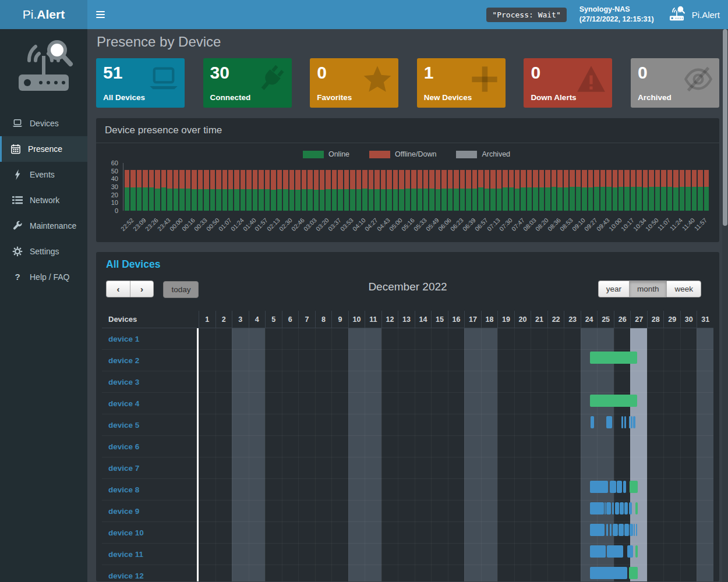  What do you see at coordinates (44, 200) in the screenshot?
I see `sidebar-item-label: Network` at bounding box center [44, 200].